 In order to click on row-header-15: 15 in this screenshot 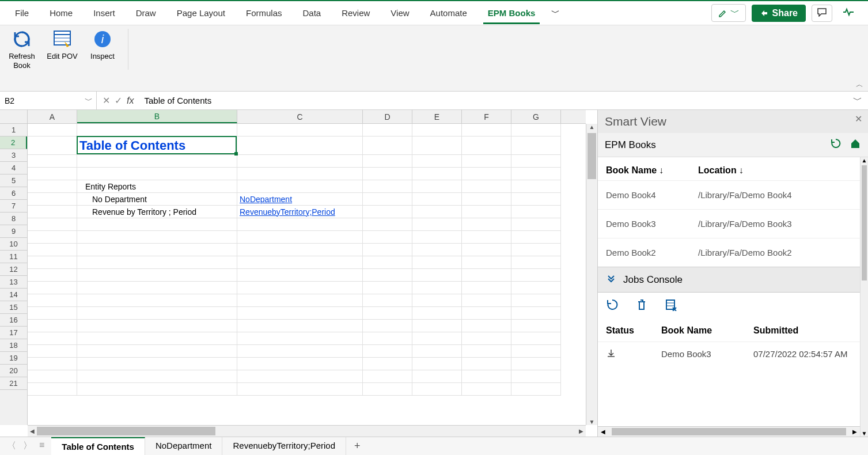, I will do `click(14, 308)`.